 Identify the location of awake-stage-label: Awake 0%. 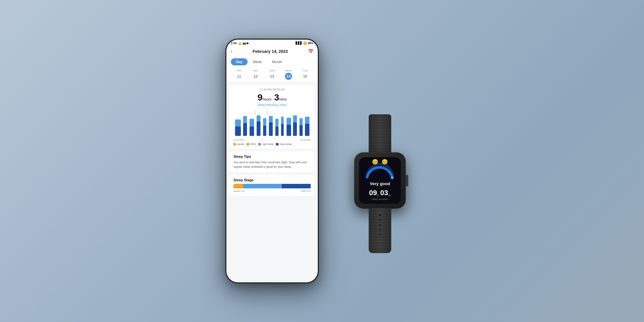
(239, 191).